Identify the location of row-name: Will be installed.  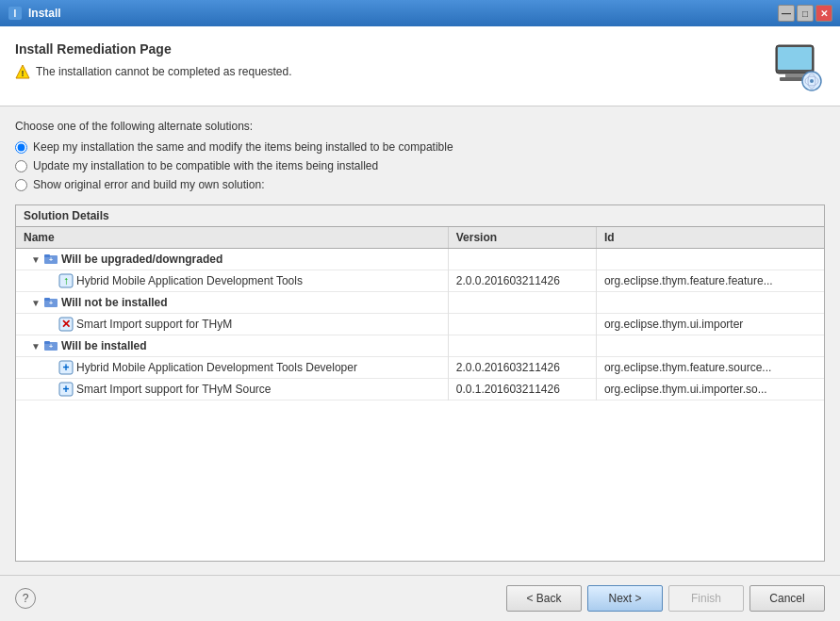
(104, 346).